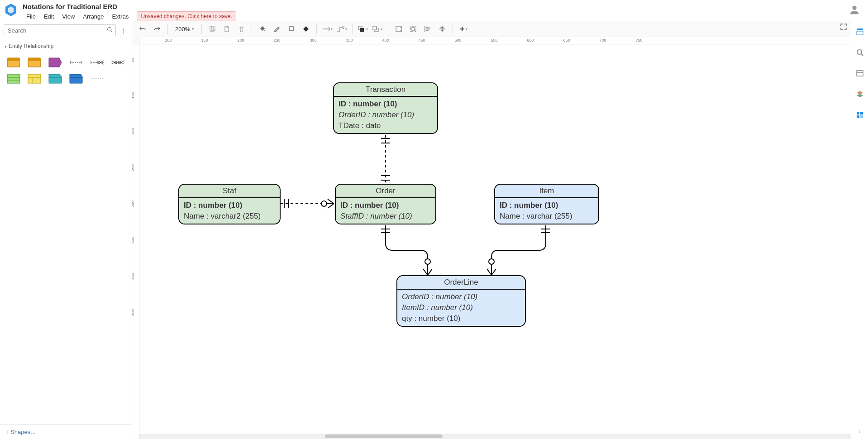 This screenshot has height=439, width=868. What do you see at coordinates (461, 301) in the screenshot?
I see `entity-orderline: OrderLine OrderID : number (10) ItemID :…` at bounding box center [461, 301].